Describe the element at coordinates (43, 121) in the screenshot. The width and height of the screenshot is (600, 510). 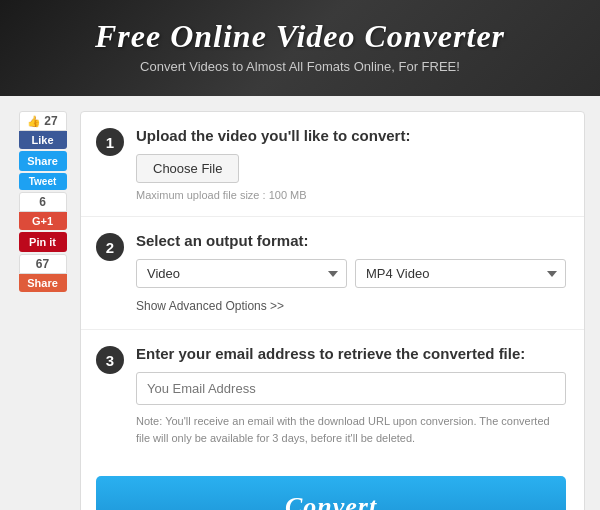
I see `like-count: 👍 27` at that location.